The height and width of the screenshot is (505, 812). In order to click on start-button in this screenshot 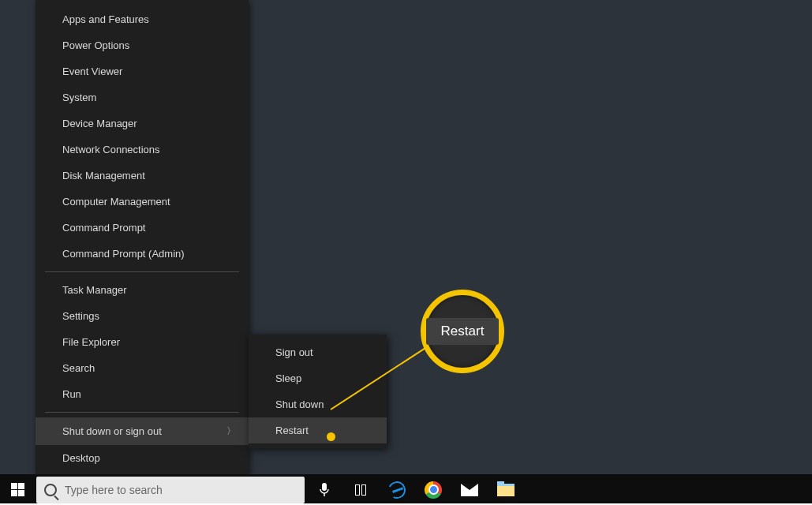, I will do `click(17, 489)`.